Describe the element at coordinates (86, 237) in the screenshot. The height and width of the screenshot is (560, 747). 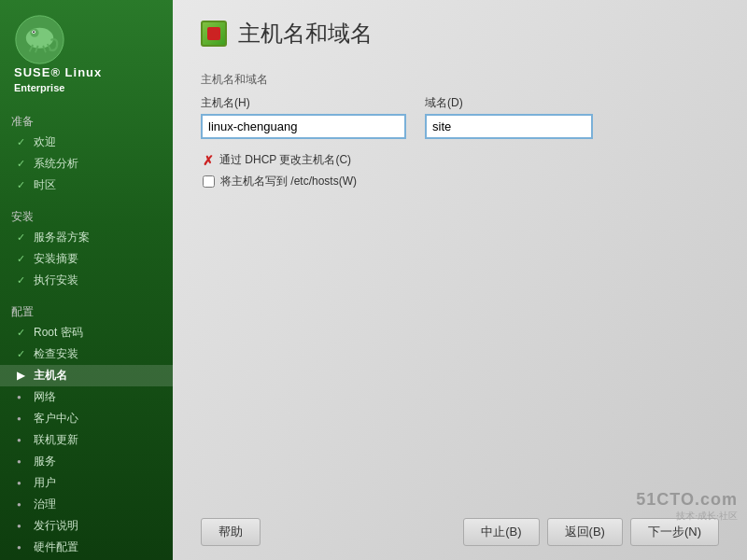
I see `sidebar-item-server-plan: ✓ 服务器方案` at that location.